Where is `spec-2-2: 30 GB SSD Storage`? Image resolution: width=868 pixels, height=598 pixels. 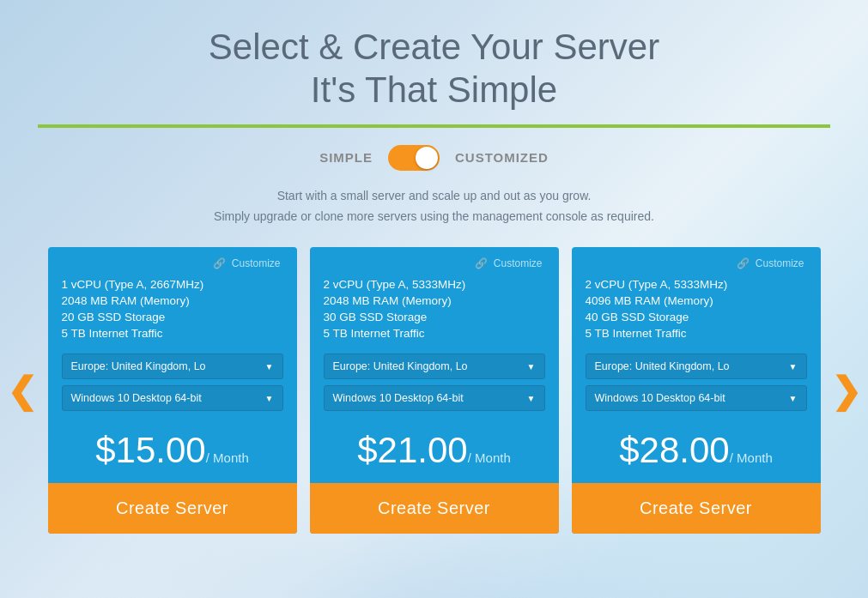
spec-2-2: 30 GB SSD Storage is located at coordinates (434, 317).